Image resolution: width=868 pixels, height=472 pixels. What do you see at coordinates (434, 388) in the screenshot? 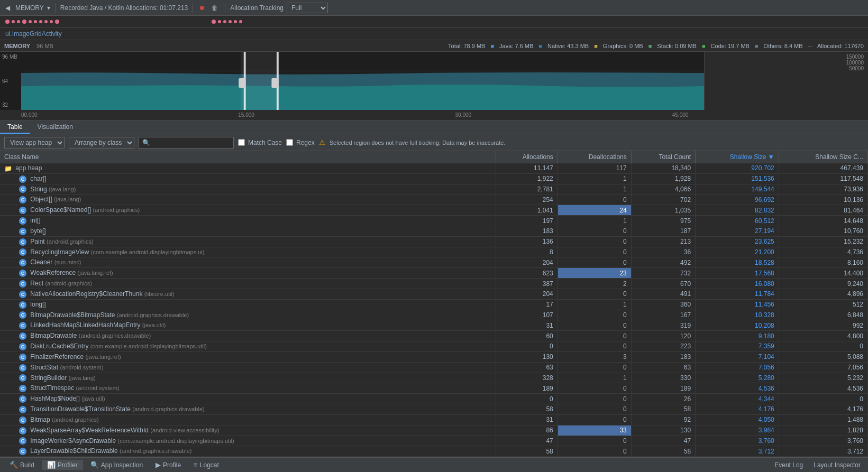
I see `table-row: C StructTimespec (android.system) 189018…` at bounding box center [434, 388].